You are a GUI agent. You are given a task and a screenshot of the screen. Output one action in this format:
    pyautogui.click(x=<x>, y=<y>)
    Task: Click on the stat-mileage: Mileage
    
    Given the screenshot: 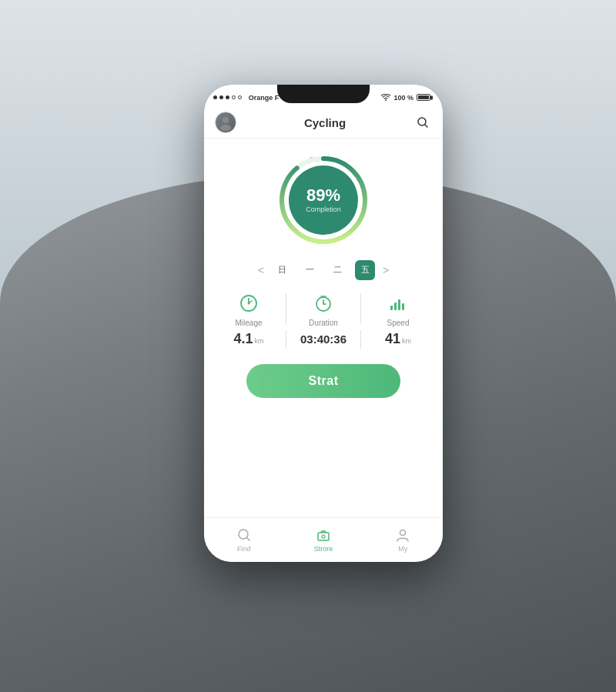 What is the action you would take?
    pyautogui.click(x=249, y=309)
    